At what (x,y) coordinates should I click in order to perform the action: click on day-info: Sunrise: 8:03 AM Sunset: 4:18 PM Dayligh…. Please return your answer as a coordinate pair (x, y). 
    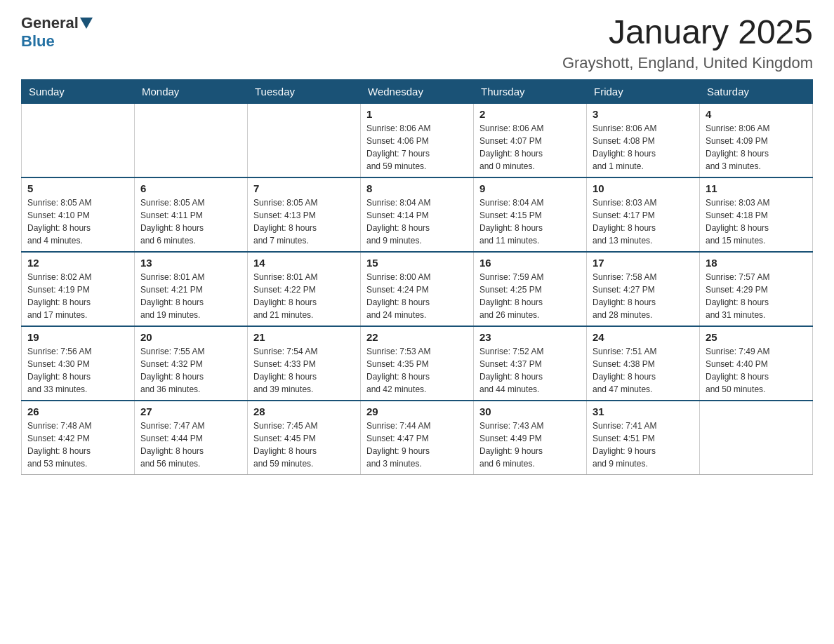
    Looking at the image, I should click on (756, 222).